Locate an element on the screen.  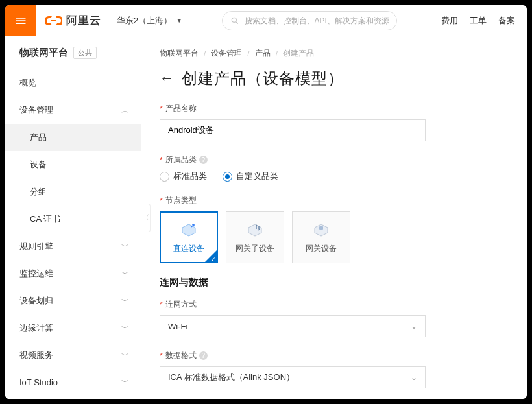
back-button: ← is located at coordinates (167, 78).